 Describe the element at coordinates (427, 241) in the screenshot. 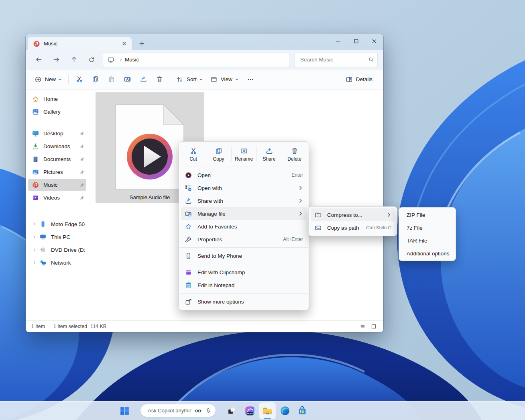

I see `menu-item-tar-file: TAR File` at that location.